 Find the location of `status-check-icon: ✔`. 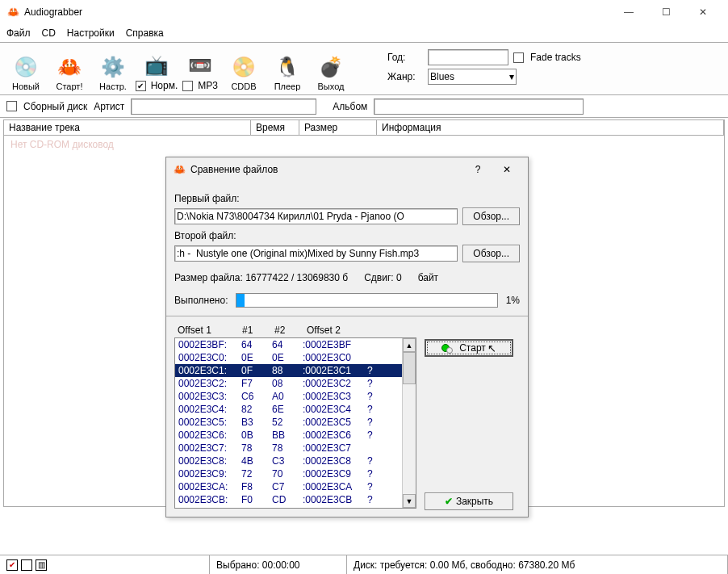

status-check-icon: ✔ is located at coordinates (12, 565).